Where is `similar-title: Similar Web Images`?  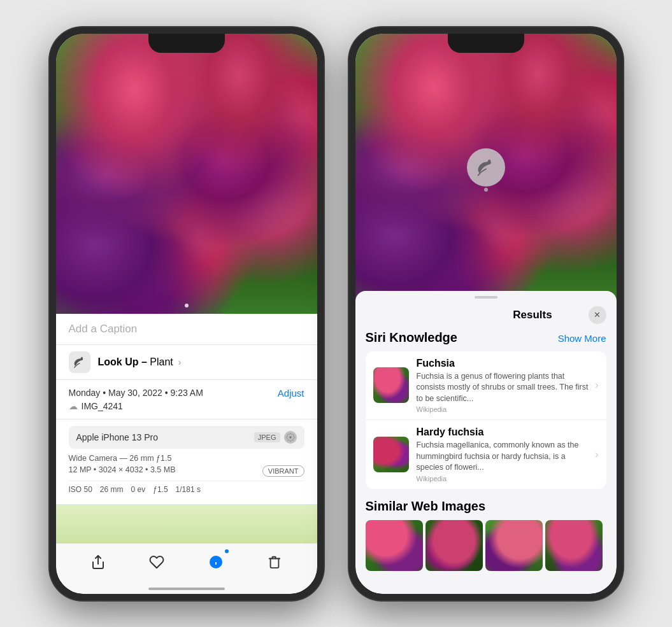
similar-title: Similar Web Images is located at coordinates (486, 507).